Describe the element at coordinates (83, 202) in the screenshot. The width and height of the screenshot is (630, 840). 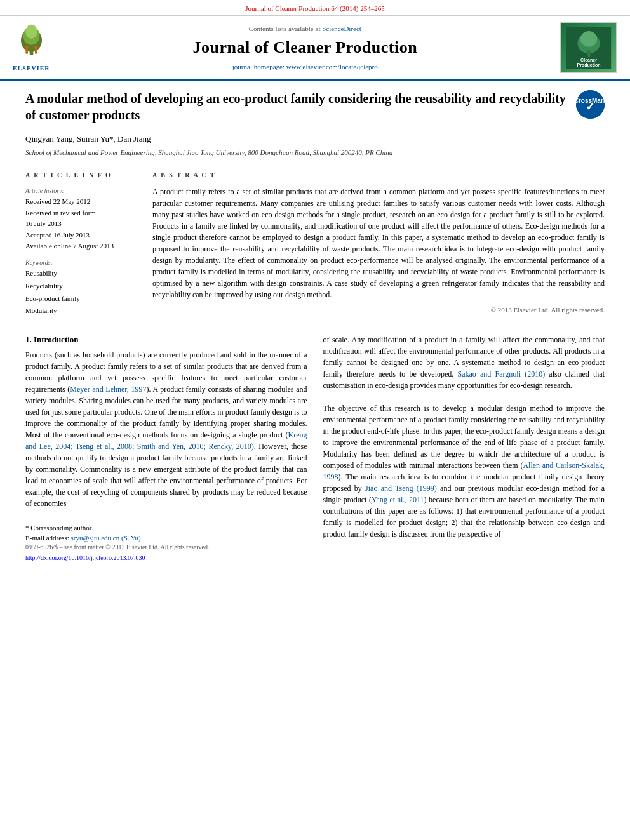
I see `received-date: Received 22 May 2012` at that location.